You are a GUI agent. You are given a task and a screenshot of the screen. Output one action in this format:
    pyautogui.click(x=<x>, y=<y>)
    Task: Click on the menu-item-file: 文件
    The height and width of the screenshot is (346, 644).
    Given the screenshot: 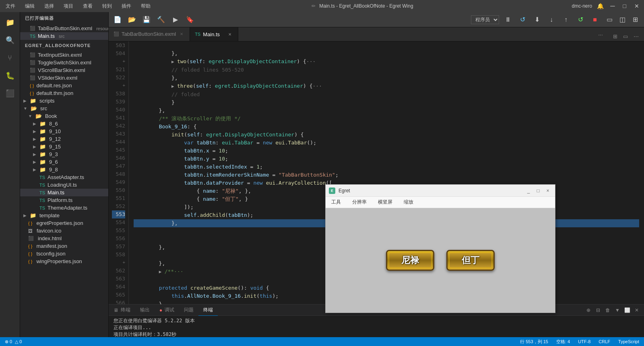 What is the action you would take?
    pyautogui.click(x=10, y=6)
    